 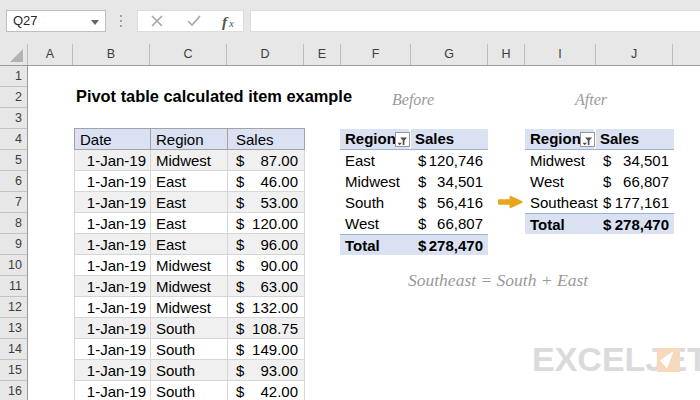 I want to click on label-after: After, so click(x=591, y=100).